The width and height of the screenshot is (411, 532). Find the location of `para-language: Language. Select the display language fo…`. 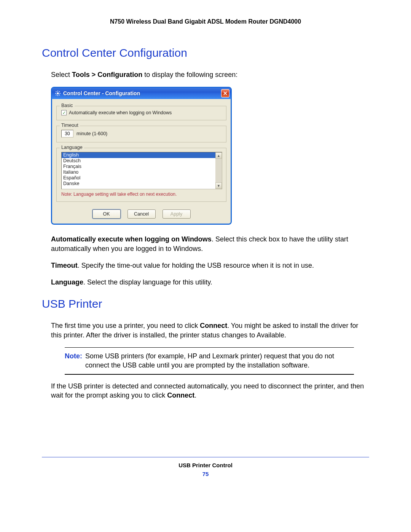

para-language: Language. Select the display language fo… is located at coordinates (210, 282).